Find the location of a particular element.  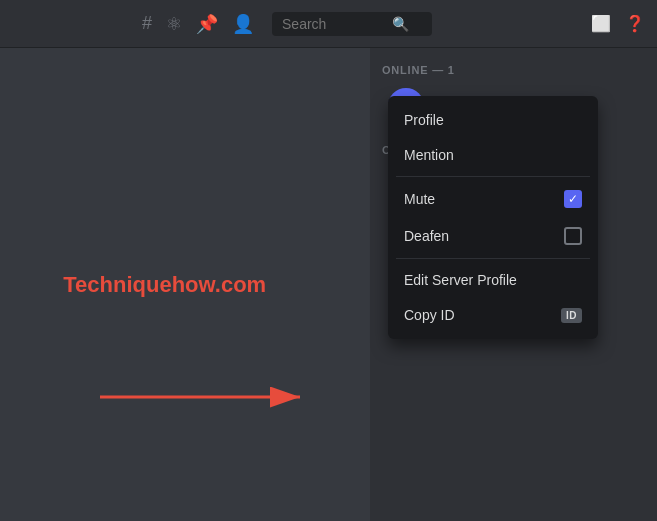

pin-icon: 📌 is located at coordinates (207, 24).